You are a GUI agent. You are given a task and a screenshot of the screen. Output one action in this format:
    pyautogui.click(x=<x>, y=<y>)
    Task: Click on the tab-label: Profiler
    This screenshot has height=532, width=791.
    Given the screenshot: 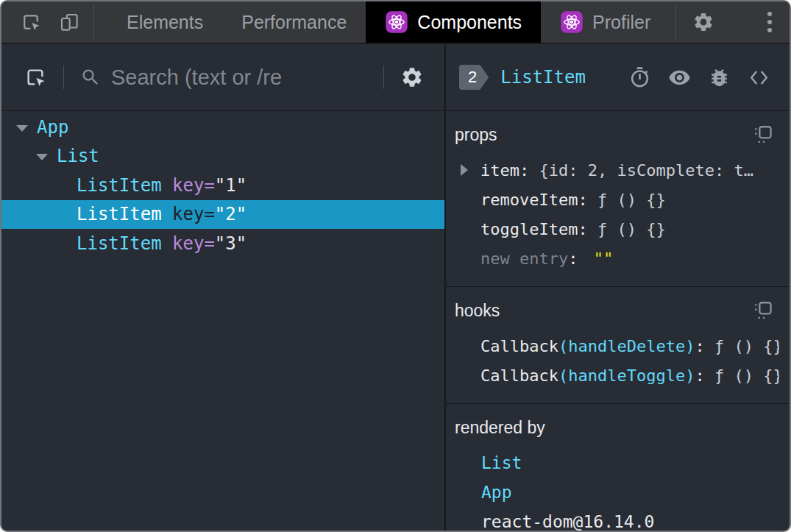 What is the action you would take?
    pyautogui.click(x=621, y=22)
    